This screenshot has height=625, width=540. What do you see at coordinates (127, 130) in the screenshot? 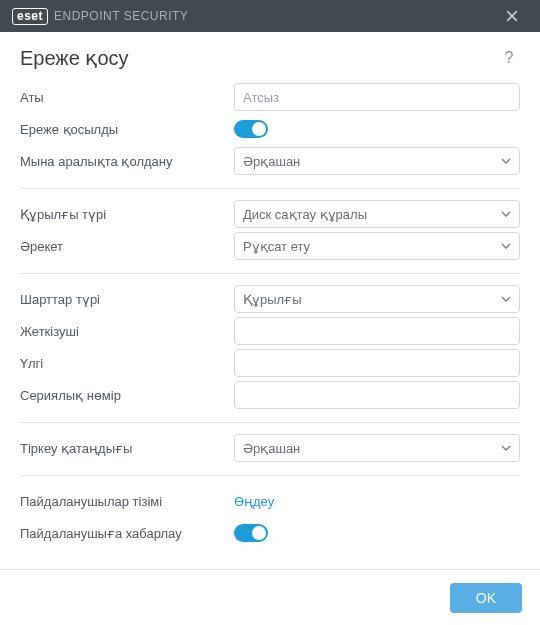
I see `rule-enabled-label: Ереже қосылды` at bounding box center [127, 130].